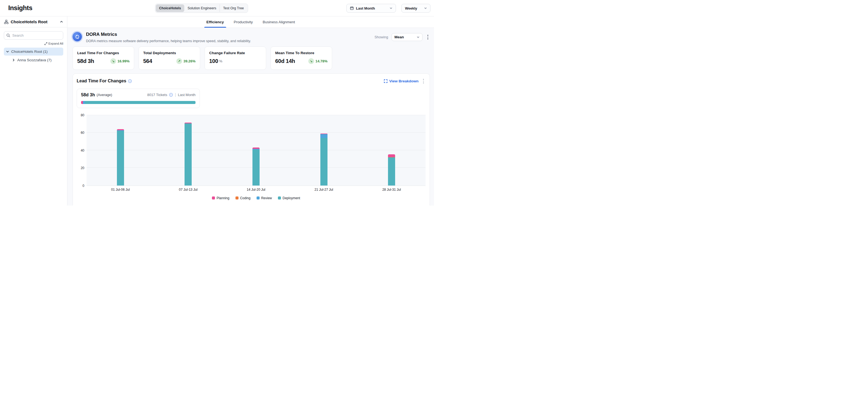  What do you see at coordinates (279, 22) in the screenshot?
I see `tab-business-alignment: Business Alignment` at bounding box center [279, 22].